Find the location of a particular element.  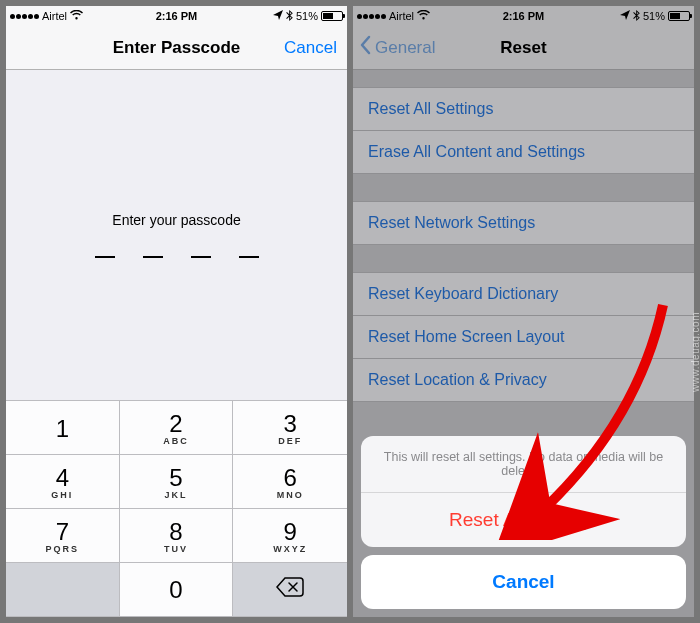

key-6: 6MNO is located at coordinates (290, 482).